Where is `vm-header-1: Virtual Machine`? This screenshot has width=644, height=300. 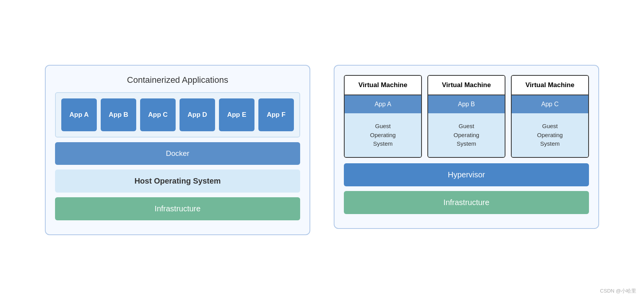 vm-header-1: Virtual Machine is located at coordinates (383, 86).